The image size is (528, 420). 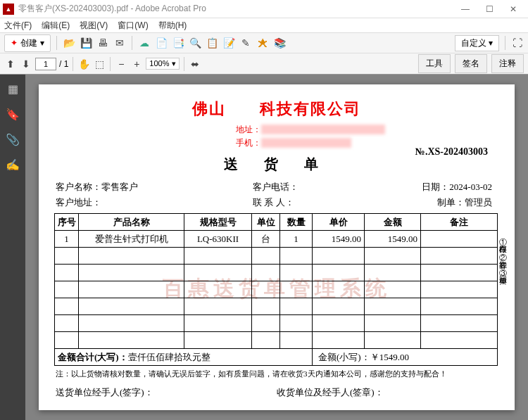 What do you see at coordinates (387, 393) in the screenshot?
I see `receiver-signature: 收货单位及经手人(签章)：` at bounding box center [387, 393].